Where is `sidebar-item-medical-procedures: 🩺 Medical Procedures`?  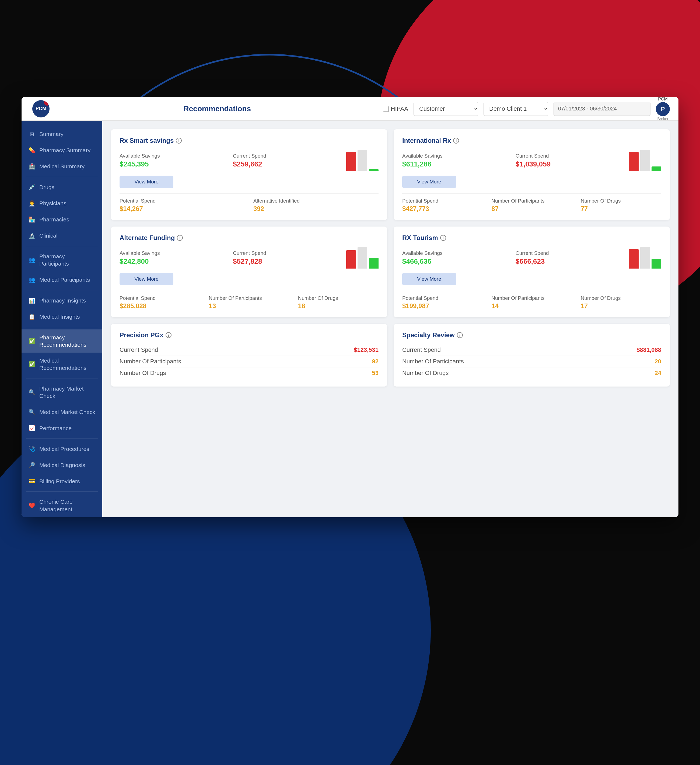 sidebar-item-medical-procedures: 🩺 Medical Procedures is located at coordinates (62, 449).